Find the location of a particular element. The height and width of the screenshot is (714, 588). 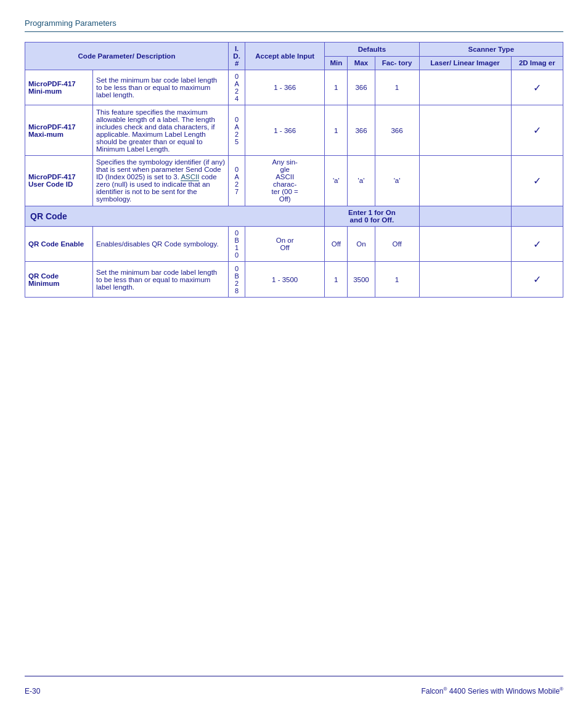

col-max-header: Max is located at coordinates (361, 63).